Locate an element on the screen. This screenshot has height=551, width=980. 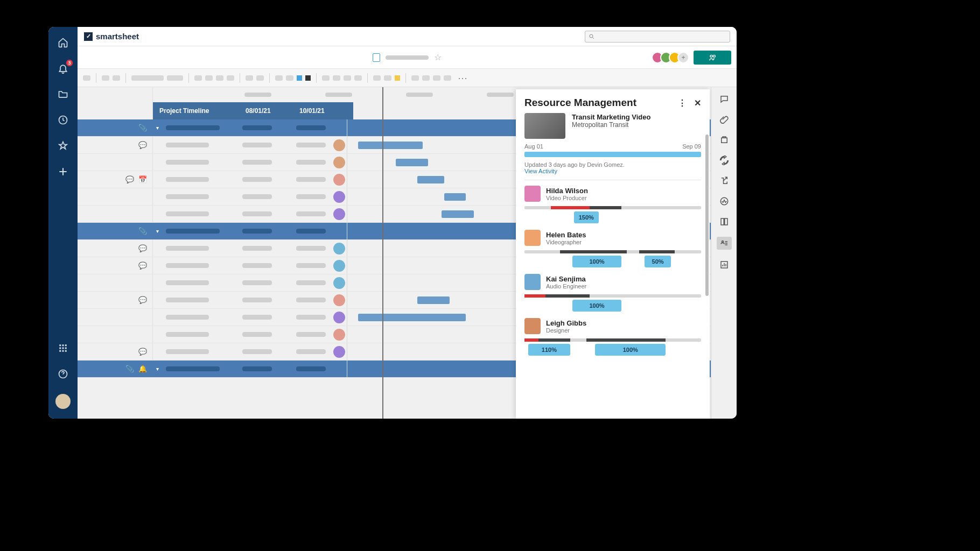
view-activity-link: View Activity is located at coordinates (613, 171).